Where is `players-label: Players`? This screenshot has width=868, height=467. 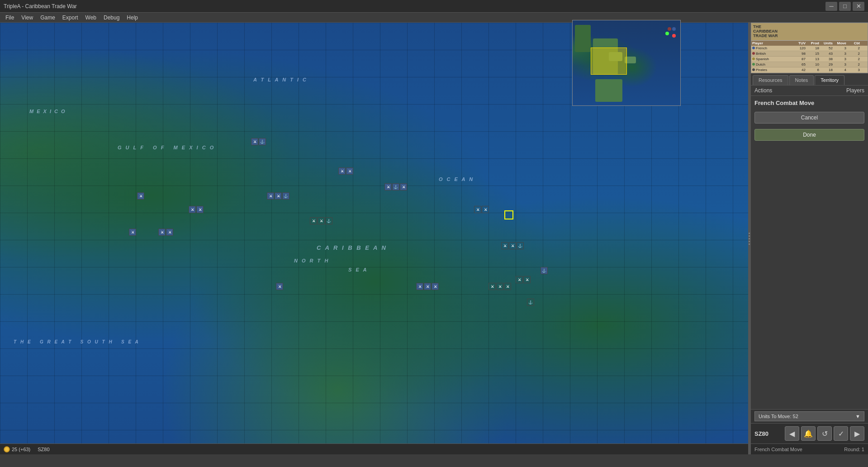
players-label: Players is located at coordinates (855, 91).